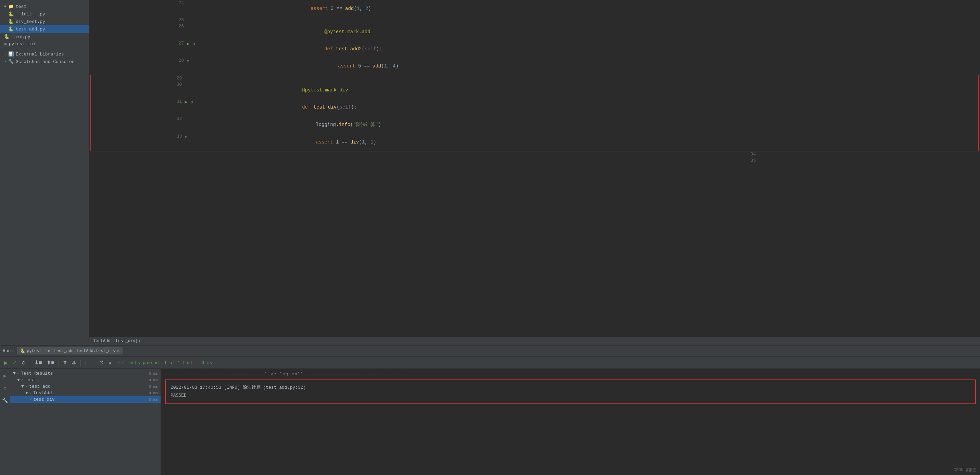 This screenshot has width=980, height=475. Describe the element at coordinates (535, 78) in the screenshot. I see `code-line-29: 29` at that location.